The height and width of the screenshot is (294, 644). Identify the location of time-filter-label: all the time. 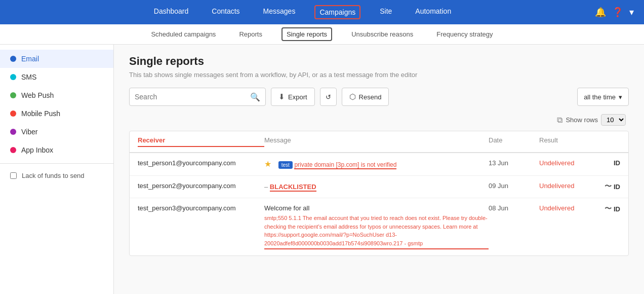
(599, 97).